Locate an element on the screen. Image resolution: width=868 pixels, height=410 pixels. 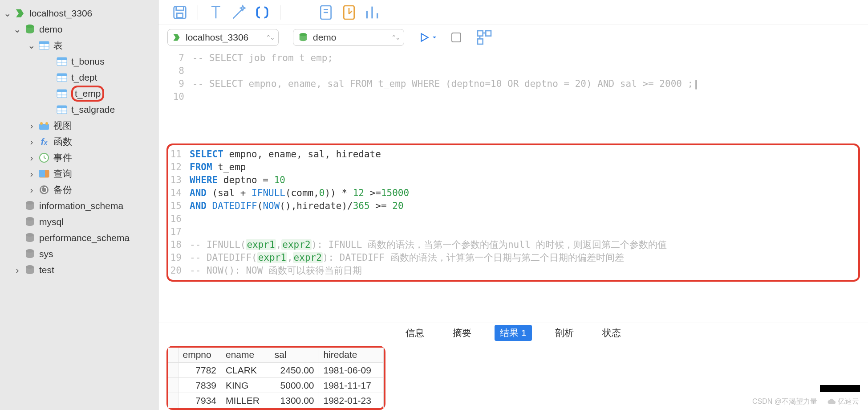
result-tab: 结果 1 is located at coordinates (513, 333).